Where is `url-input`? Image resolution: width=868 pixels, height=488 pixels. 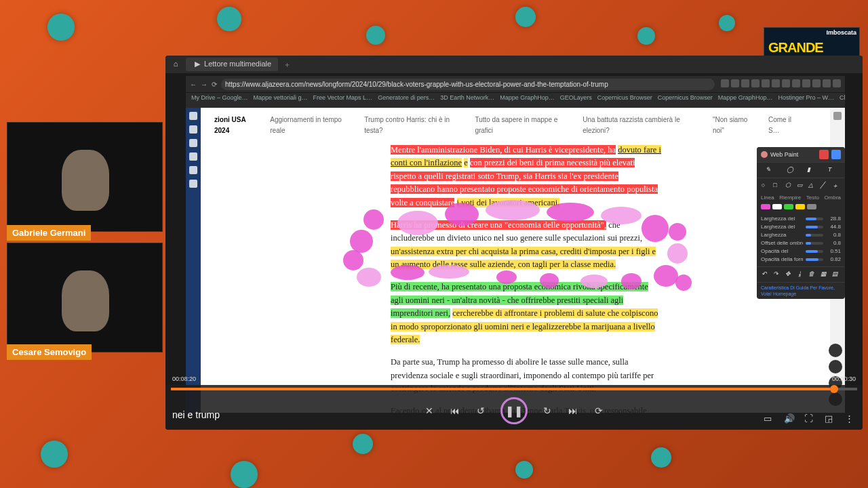 url-input is located at coordinates (468, 84).